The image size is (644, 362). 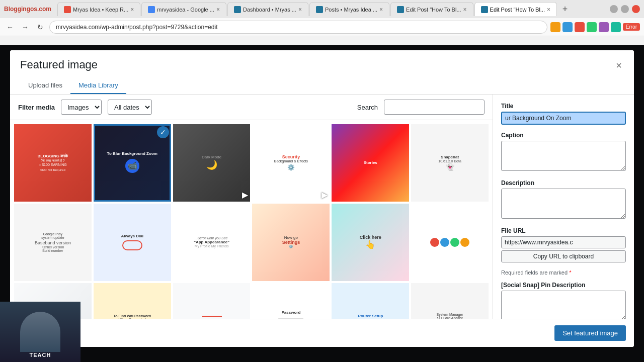 What do you see at coordinates (82, 107) in the screenshot?
I see `filter-type-select: Images Audio Video` at bounding box center [82, 107].